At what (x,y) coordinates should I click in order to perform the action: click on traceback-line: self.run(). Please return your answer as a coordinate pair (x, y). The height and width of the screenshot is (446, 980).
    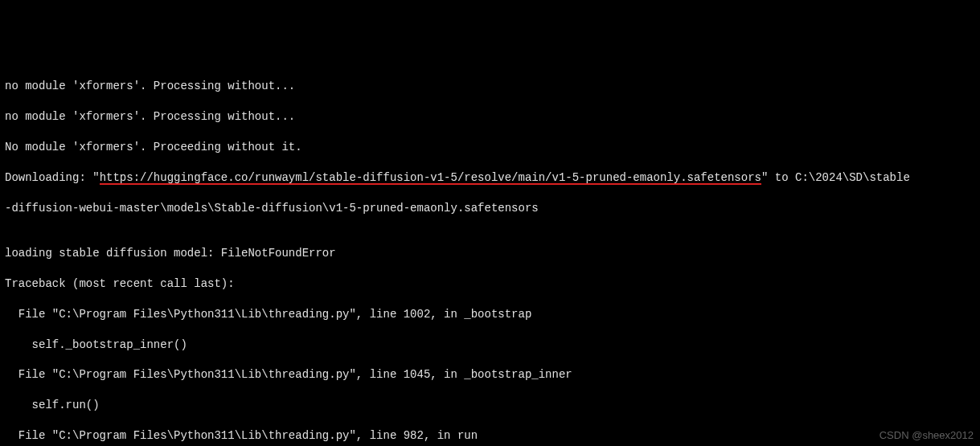
    Looking at the image, I should click on (490, 405).